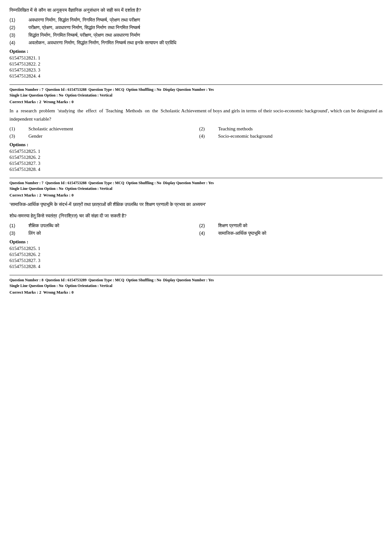 This screenshot has height=555, width=392. Describe the element at coordinates (209, 136) in the screenshot. I see `option-num-q7-4: (4)` at that location.